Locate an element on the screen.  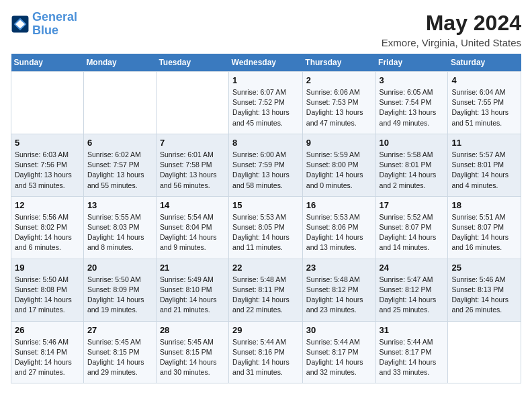
day-info: Sunrise: 6:05 AM Sunset: 7:54 PM Dayligh… is located at coordinates (412, 107).